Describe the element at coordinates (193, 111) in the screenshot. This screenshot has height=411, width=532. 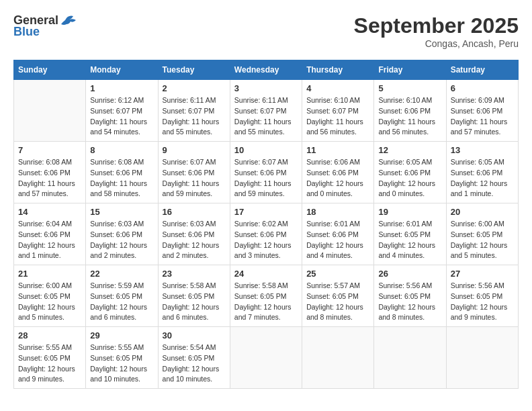
I see `calendar-cell: 2Sunrise: 6:11 AM Sunset: 6:07 PM Daylig…` at that location.